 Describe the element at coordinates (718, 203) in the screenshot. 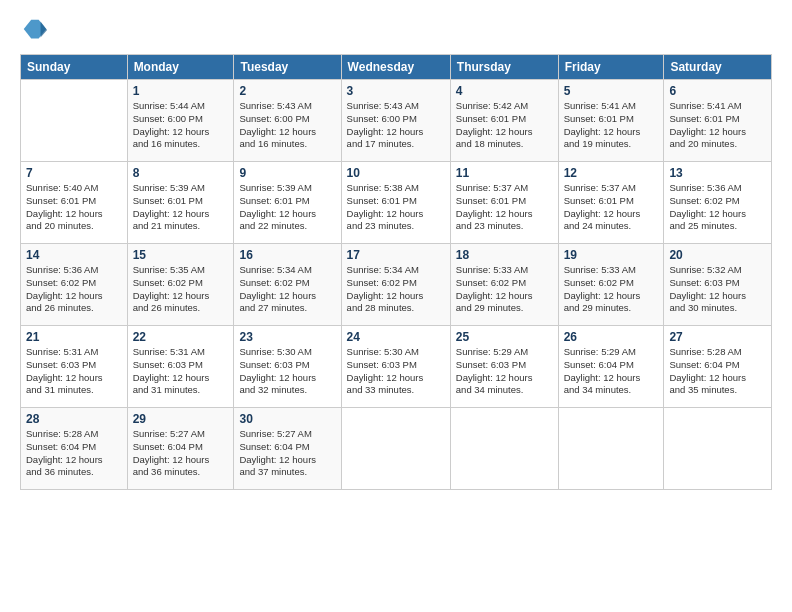

I see `day-cell: 13Sunrise: 5:36 AM Sunset: 6:02 PM Dayli…` at that location.